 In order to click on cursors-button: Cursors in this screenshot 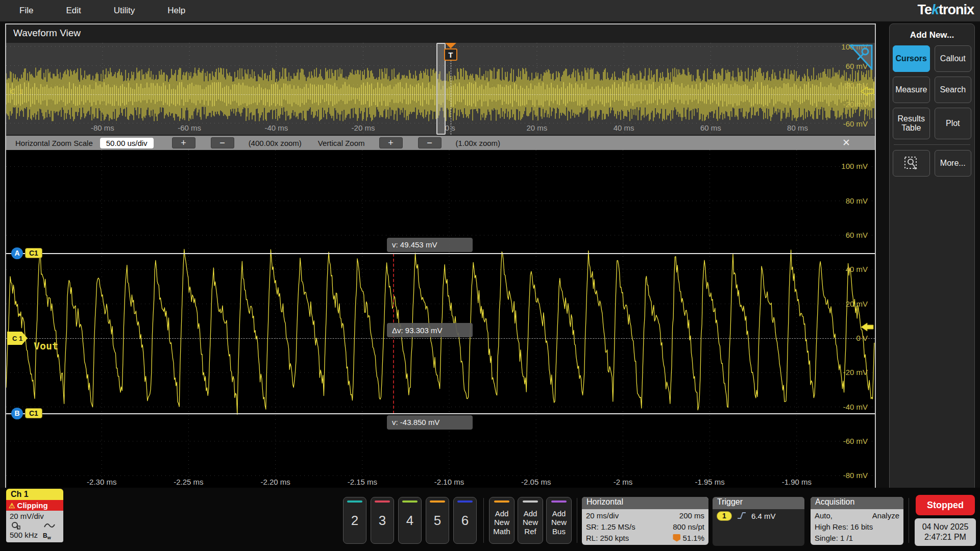, I will do `click(912, 59)`.